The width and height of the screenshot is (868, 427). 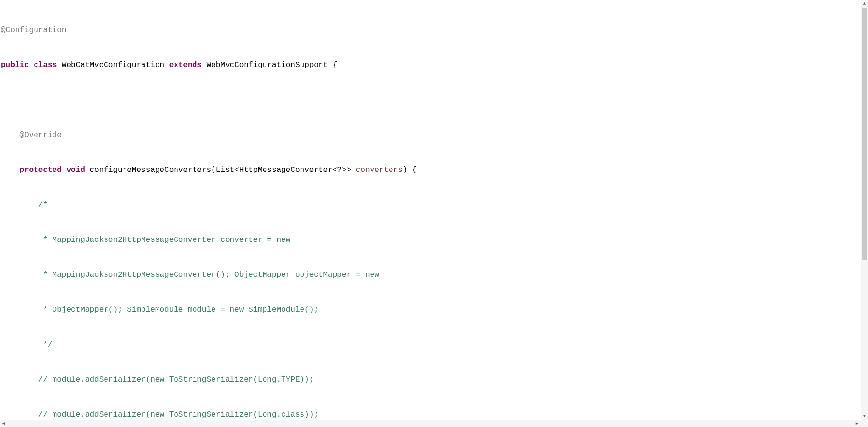 I want to click on scroll-left-icon: ◀, so click(x=4, y=424).